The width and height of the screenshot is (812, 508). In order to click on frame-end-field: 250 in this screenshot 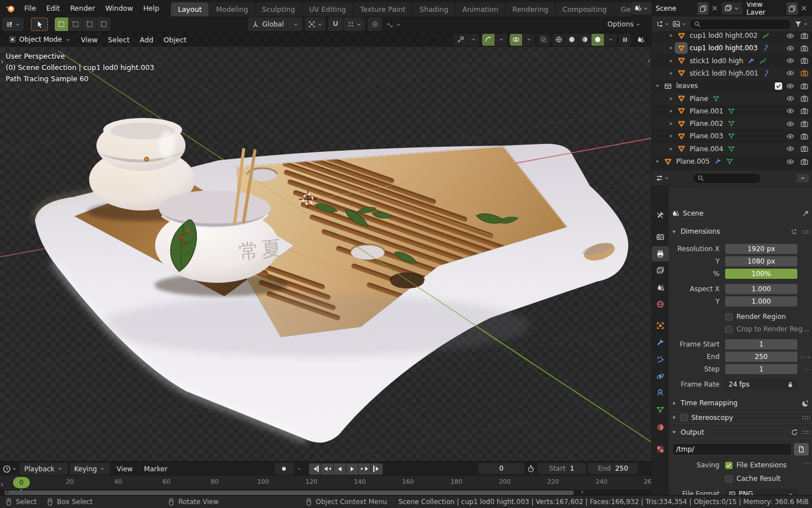, I will do `click(761, 357)`.